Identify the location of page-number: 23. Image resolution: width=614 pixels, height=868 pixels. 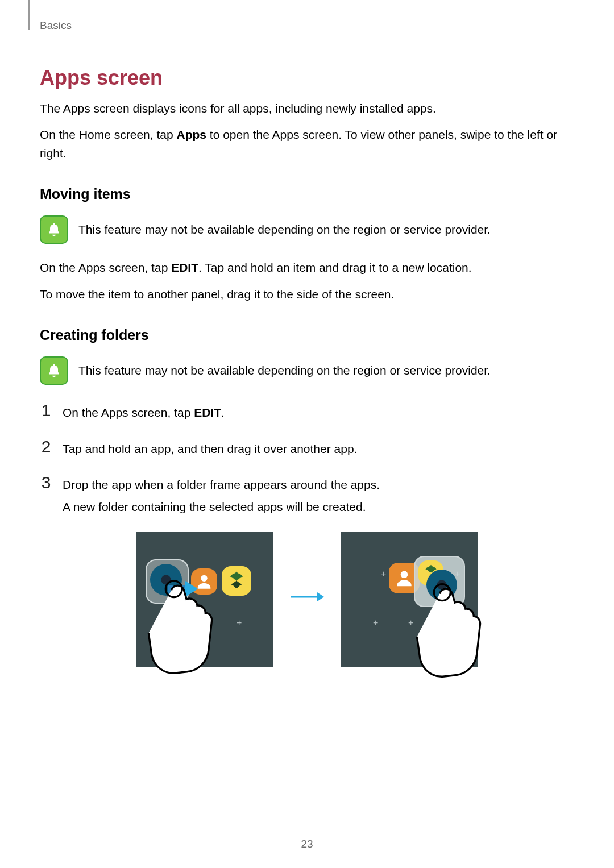
(307, 844).